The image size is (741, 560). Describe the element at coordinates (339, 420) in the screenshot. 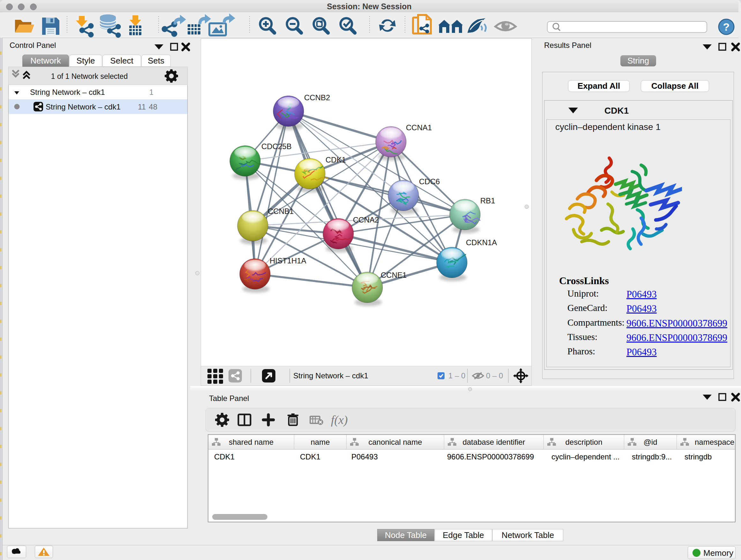

I see `svg-text: f(x)` at that location.